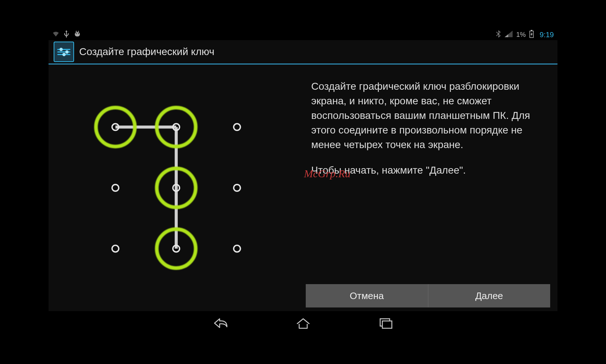 The height and width of the screenshot is (364, 606). I want to click on battery-charging-icon, so click(532, 35).